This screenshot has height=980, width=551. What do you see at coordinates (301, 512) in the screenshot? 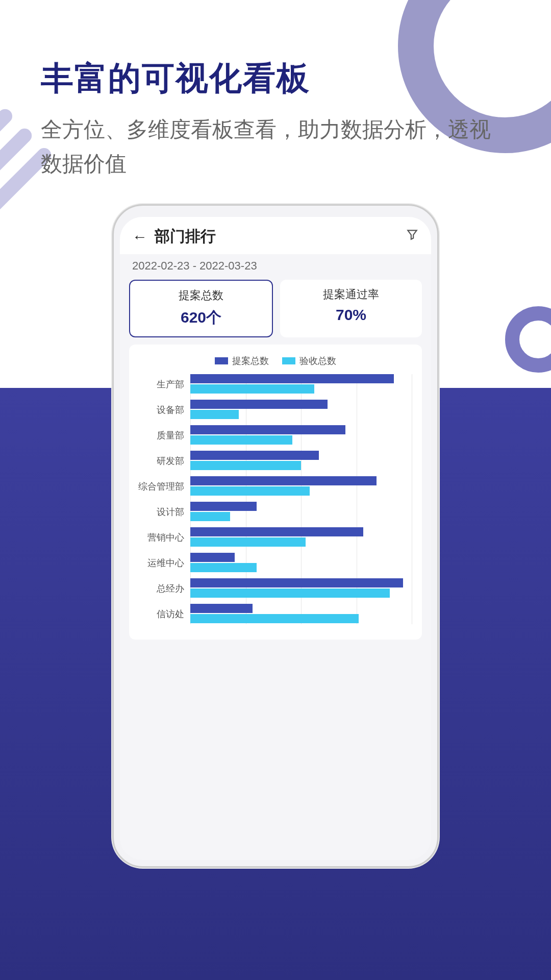
I see `chart-row: 设计部` at bounding box center [301, 512].